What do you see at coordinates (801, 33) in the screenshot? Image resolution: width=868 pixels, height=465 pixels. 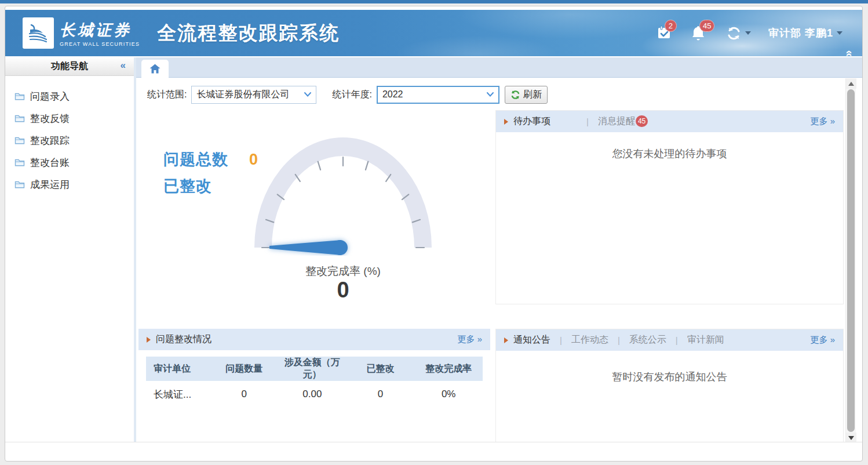 I see `user-name: 审计部 李鹏1` at bounding box center [801, 33].